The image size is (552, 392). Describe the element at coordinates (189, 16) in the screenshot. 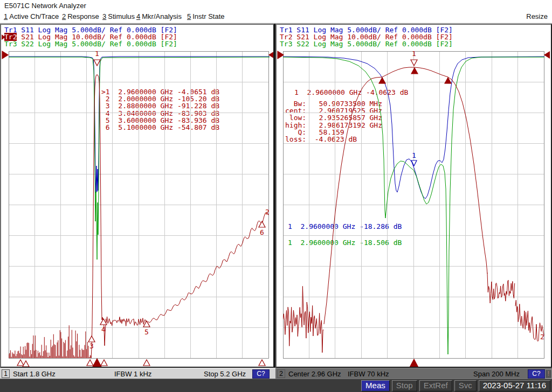

I see `menu-accel: 5` at that location.